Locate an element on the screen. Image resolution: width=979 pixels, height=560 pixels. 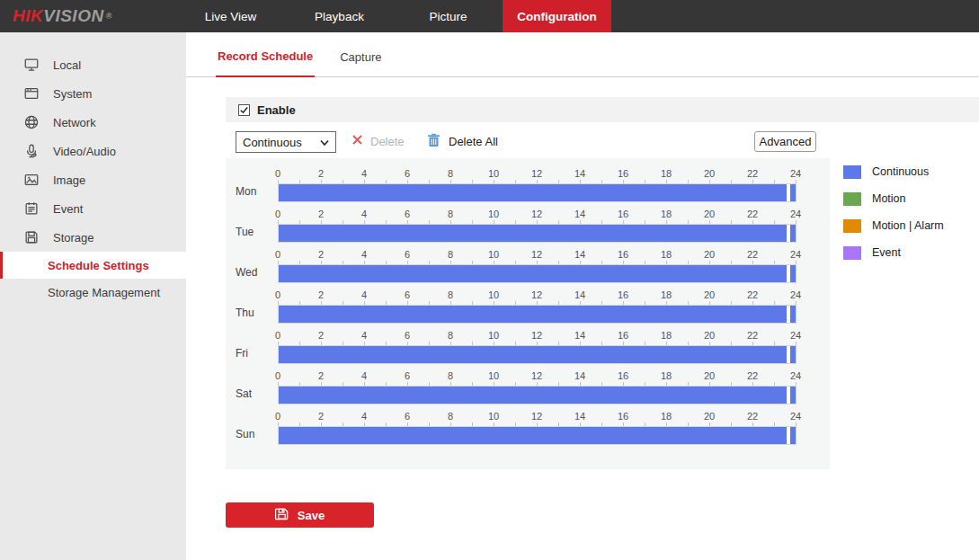
sidebar-item-image: Image is located at coordinates (93, 180).